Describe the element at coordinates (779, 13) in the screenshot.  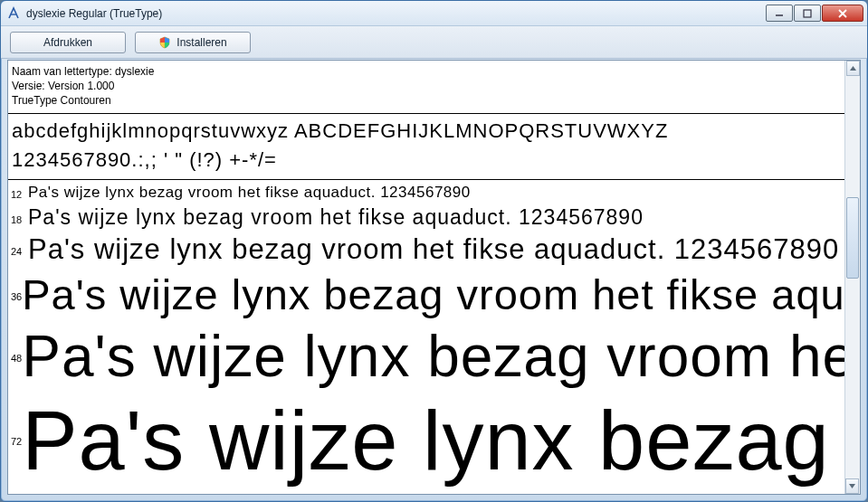
I see `minimize-button` at that location.